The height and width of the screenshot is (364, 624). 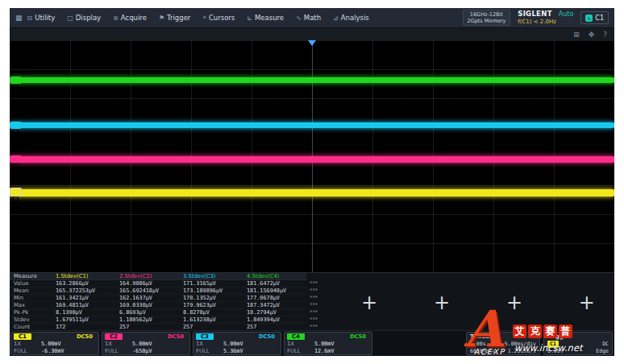 I want to click on measure-col-header: 4.Stdev(C4), so click(x=274, y=277).